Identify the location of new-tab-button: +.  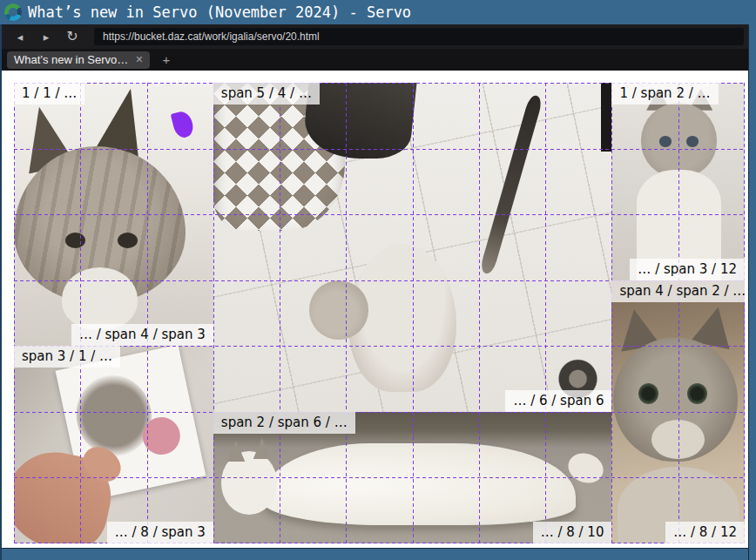
(165, 59).